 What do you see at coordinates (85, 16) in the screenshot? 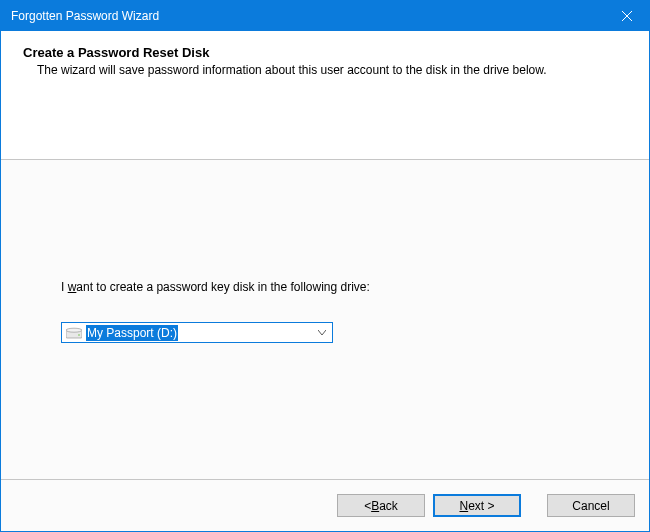
I see `window-title: Forgotten Password Wizard` at bounding box center [85, 16].